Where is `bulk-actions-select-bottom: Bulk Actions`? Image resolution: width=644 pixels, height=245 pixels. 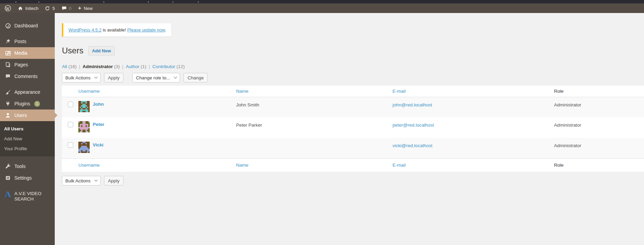
bulk-actions-select-bottom: Bulk Actions is located at coordinates (81, 181).